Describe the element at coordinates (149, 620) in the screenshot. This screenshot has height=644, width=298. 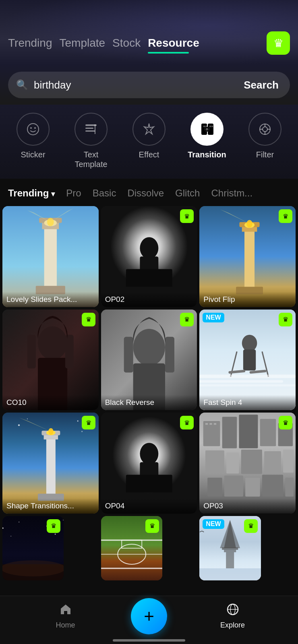
I see `bottom-nav: Home + Explore` at that location.